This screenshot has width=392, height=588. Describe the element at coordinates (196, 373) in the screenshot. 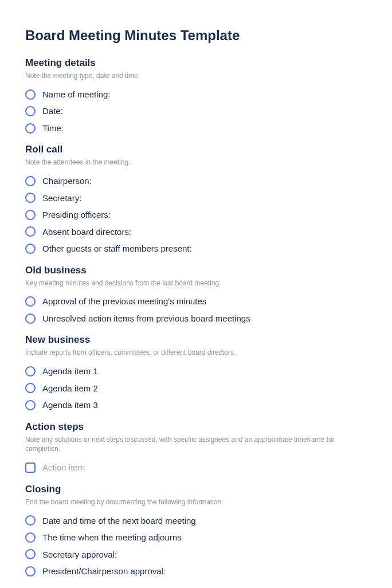

I see `section: New businessInclude reports from officer…` at that location.